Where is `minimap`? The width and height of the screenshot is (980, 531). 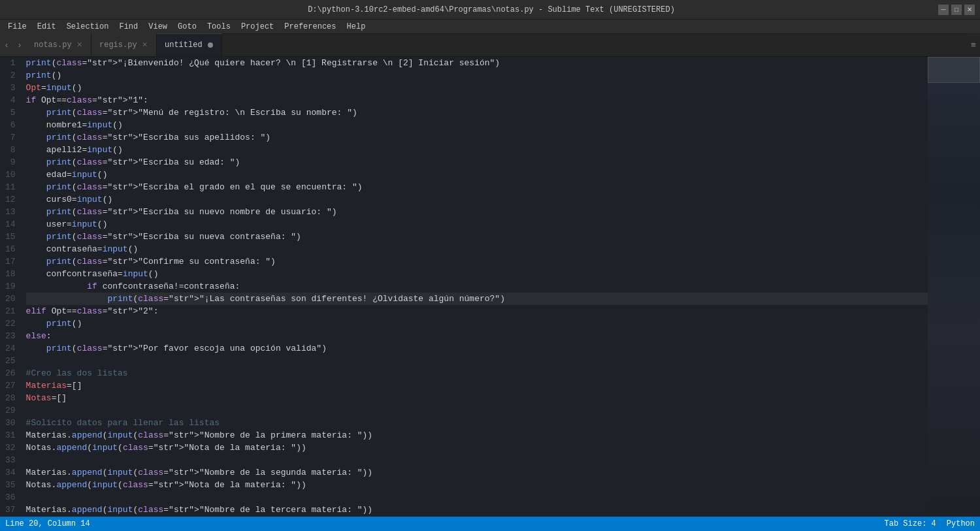
minimap is located at coordinates (954, 287).